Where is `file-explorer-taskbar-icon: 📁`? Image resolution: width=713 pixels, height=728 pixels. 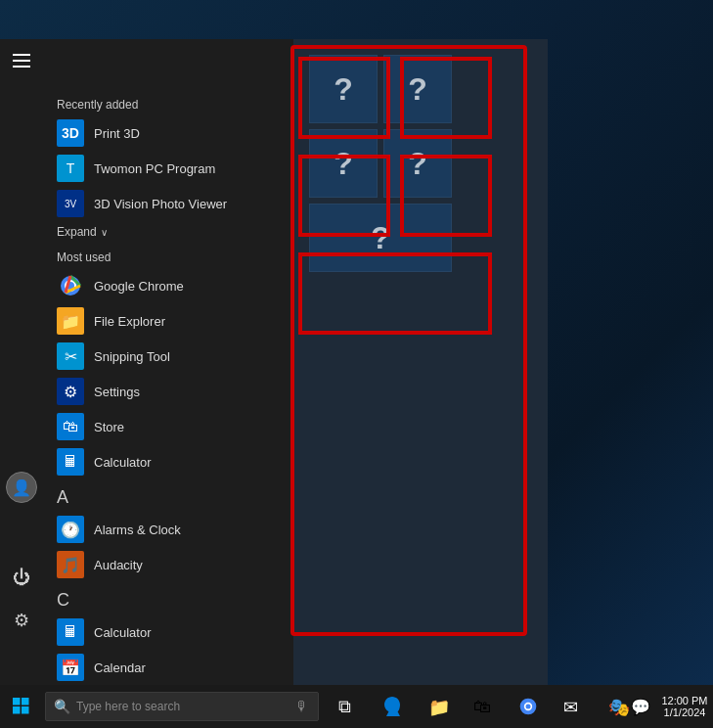 file-explorer-taskbar-icon: 📁 is located at coordinates (438, 706).